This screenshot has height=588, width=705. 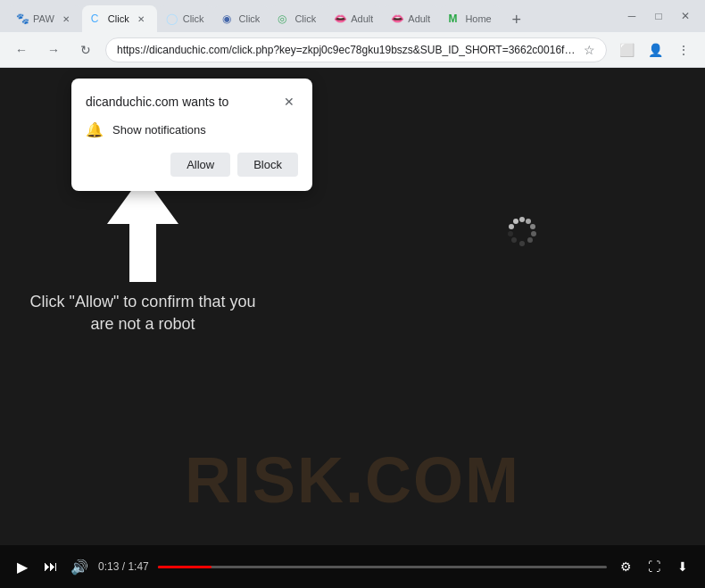 I want to click on spinner-svg, so click(x=522, y=233).